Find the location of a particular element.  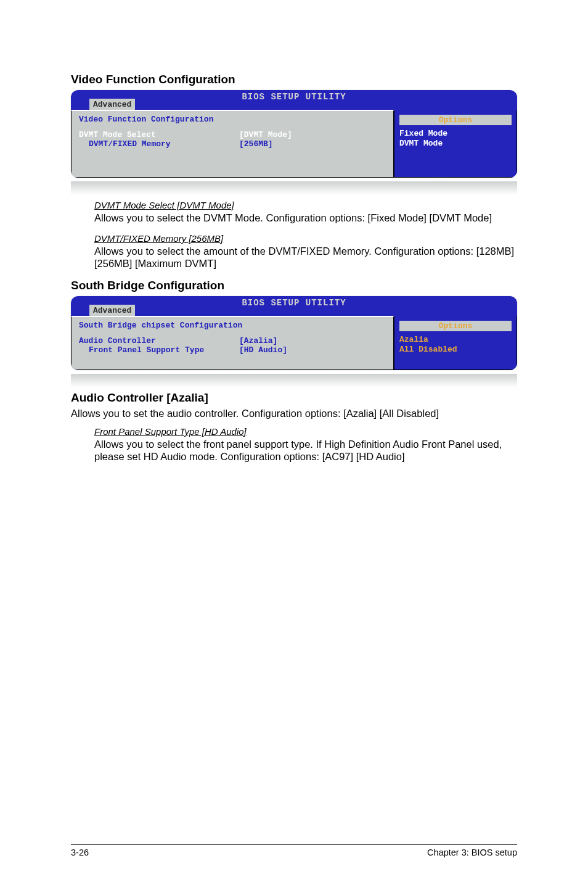

bios-panel-title: Video Function Configuration is located at coordinates (232, 120).